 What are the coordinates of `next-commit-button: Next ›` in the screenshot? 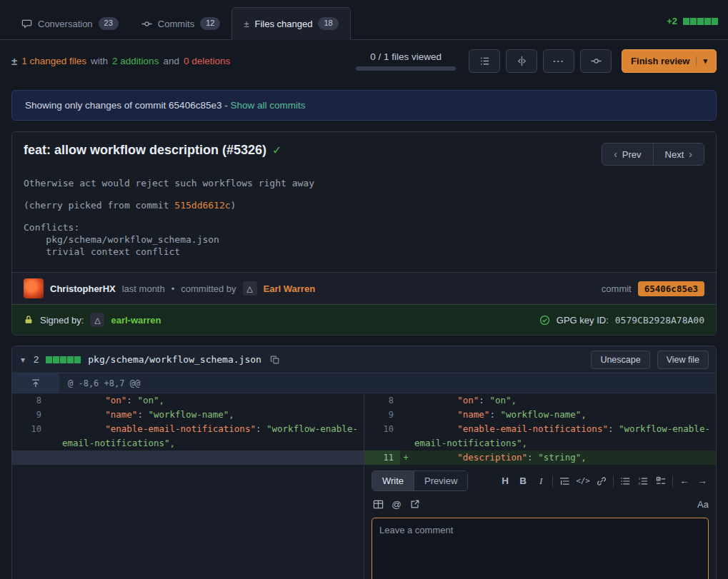 It's located at (679, 154).